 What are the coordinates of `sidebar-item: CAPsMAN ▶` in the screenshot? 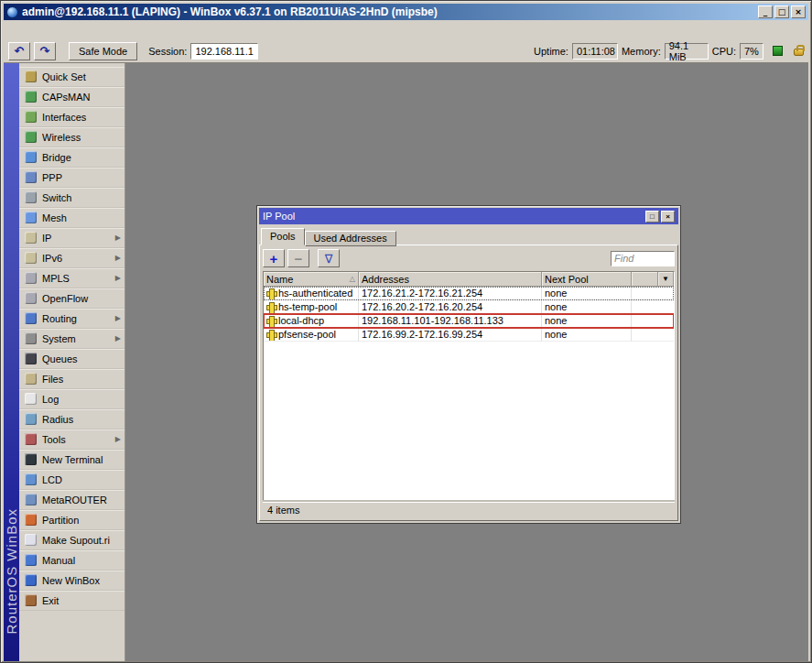 It's located at (71, 97).